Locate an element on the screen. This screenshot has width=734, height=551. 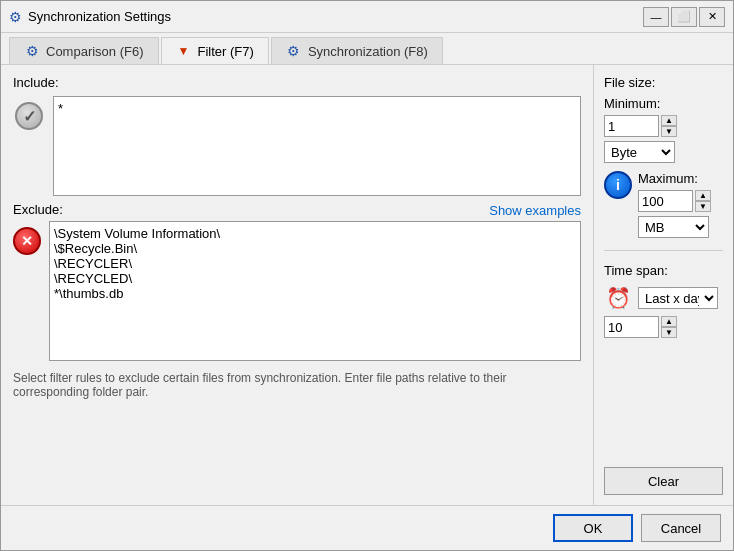
title-bar: ⚙ Synchronization Settings — ⬜ ✕ is located at coordinates (367, 17).